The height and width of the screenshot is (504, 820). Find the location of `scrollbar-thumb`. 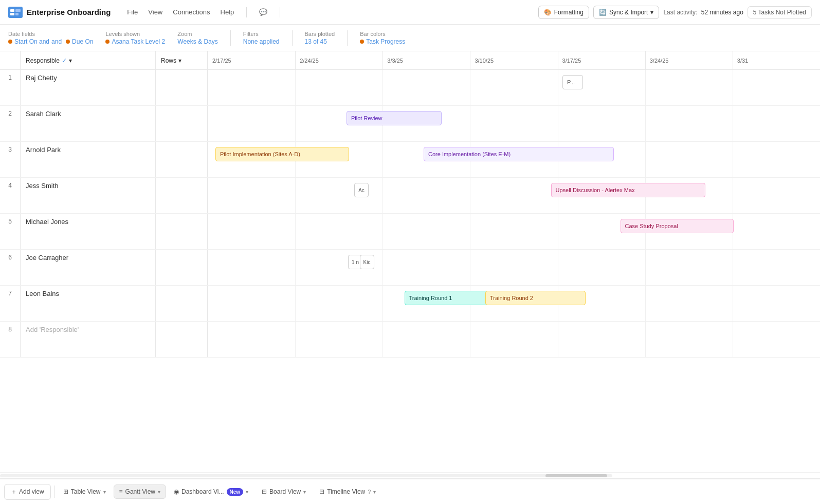

scrollbar-thumb is located at coordinates (576, 476).